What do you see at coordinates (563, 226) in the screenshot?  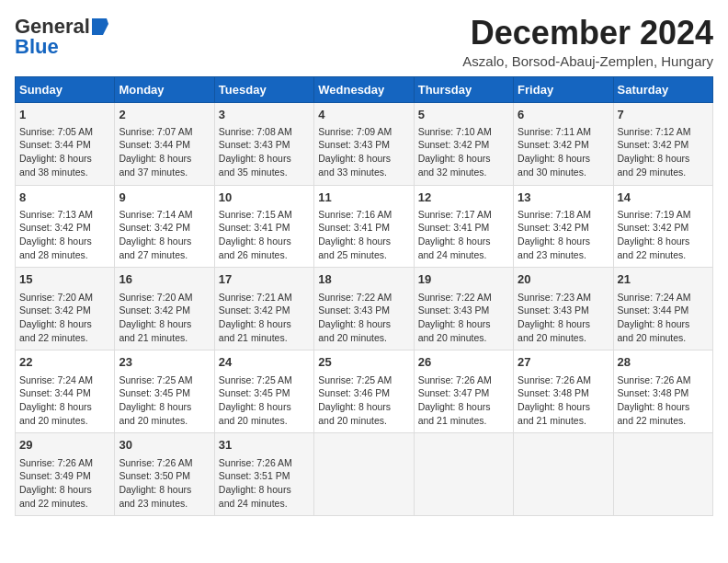 I see `calendar-cell: 13 Sunrise: 7:18 AM Sunset: 3:42 PM Dayl…` at bounding box center [563, 226].